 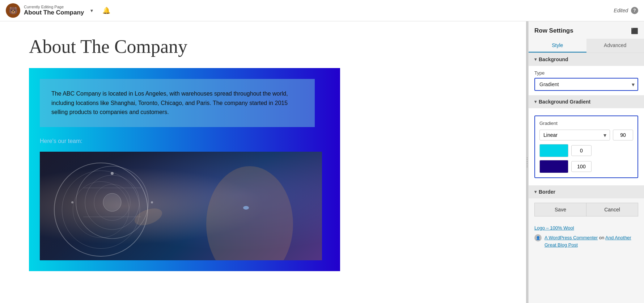 What do you see at coordinates (92, 10) in the screenshot?
I see `chevron-down-icon: ▾` at bounding box center [92, 10].